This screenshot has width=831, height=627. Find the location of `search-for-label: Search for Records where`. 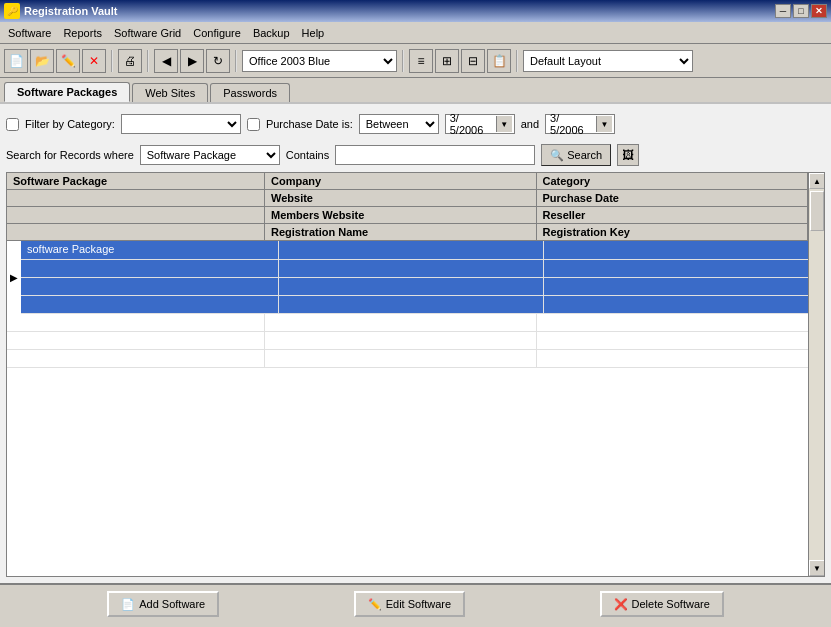

search-for-label: Search for Records where is located at coordinates (70, 155).